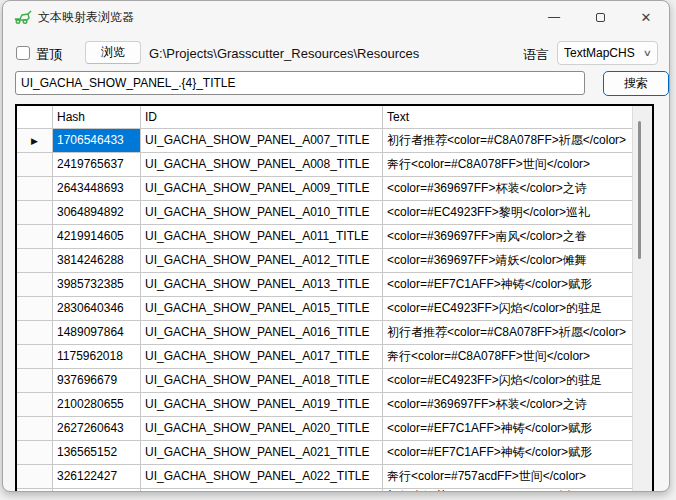  Describe the element at coordinates (97, 429) in the screenshot. I see `hash-cell: 2627260643` at that location.